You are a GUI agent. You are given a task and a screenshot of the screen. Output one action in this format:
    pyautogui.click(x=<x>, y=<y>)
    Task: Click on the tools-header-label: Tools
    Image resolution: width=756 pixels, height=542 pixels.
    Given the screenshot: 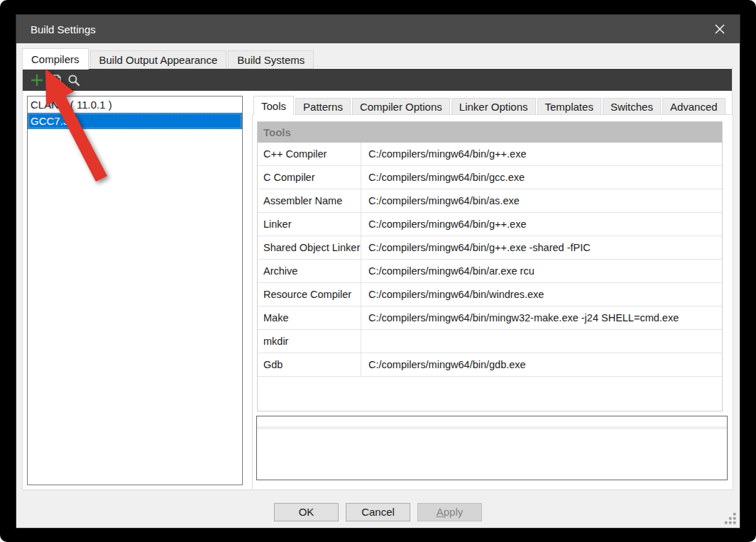 What is the action you would take?
    pyautogui.click(x=277, y=132)
    